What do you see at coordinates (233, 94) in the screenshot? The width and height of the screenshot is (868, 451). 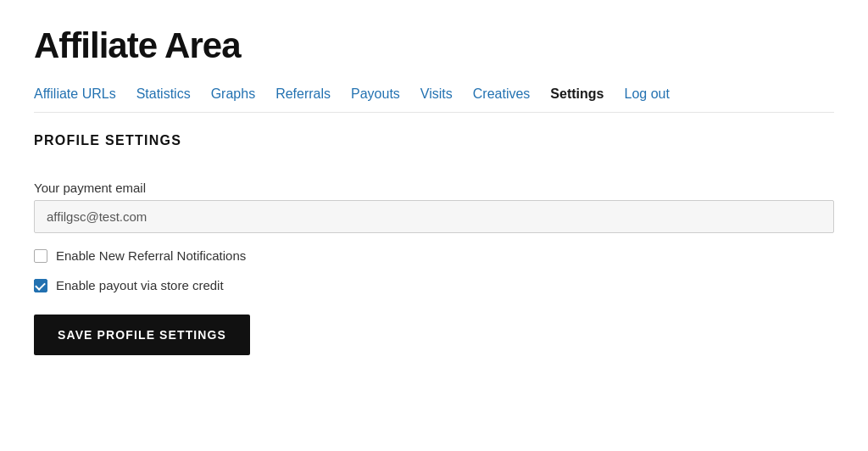 I see `nav-graphs: Graphs` at bounding box center [233, 94].